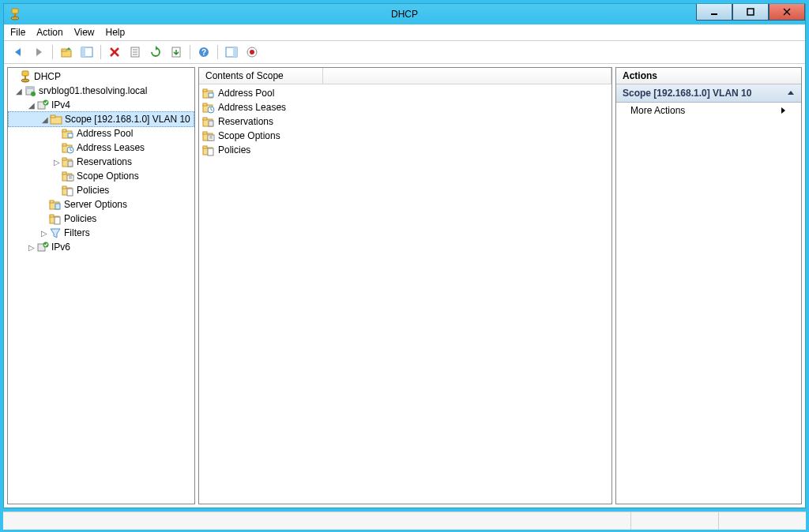  What do you see at coordinates (204, 52) in the screenshot?
I see `help-button: ?` at bounding box center [204, 52].